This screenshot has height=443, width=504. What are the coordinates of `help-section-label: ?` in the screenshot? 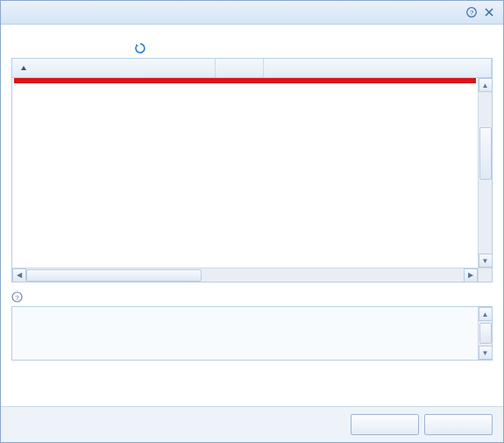 It's located at (252, 297).